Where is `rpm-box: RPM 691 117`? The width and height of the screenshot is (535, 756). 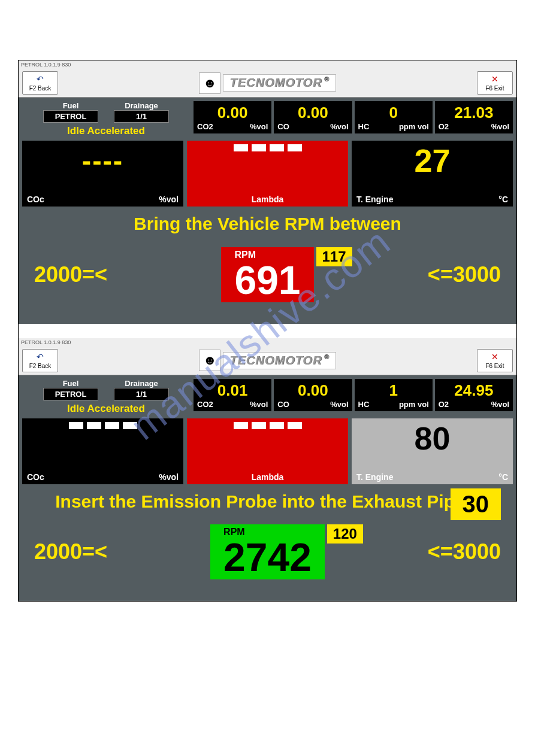
rpm-box: RPM 691 117 is located at coordinates (267, 275).